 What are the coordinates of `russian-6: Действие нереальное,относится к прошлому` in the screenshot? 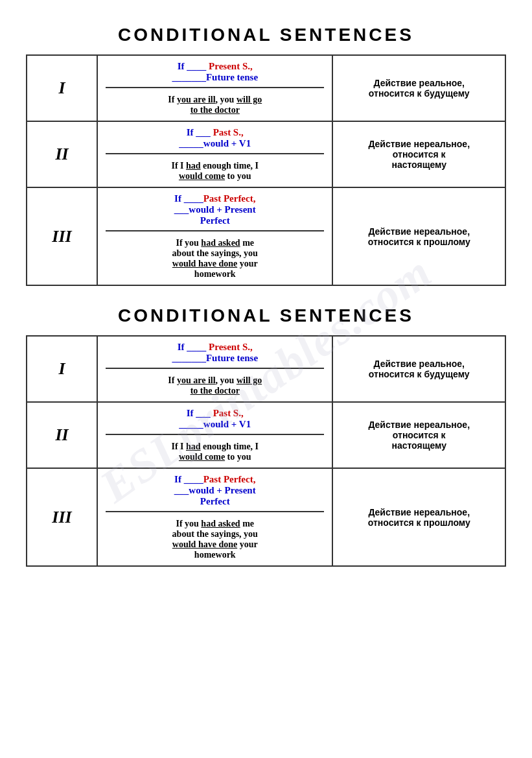 It's located at (419, 517).